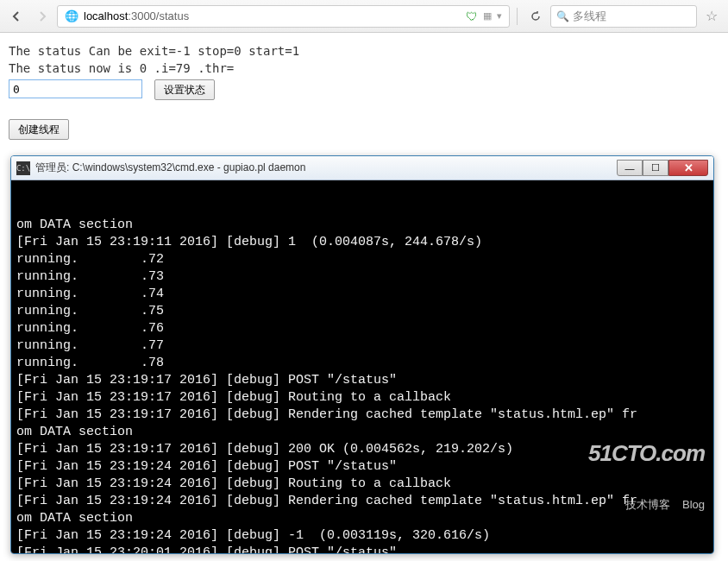  Describe the element at coordinates (362, 329) in the screenshot. I see `cmd-line: running. .76` at that location.